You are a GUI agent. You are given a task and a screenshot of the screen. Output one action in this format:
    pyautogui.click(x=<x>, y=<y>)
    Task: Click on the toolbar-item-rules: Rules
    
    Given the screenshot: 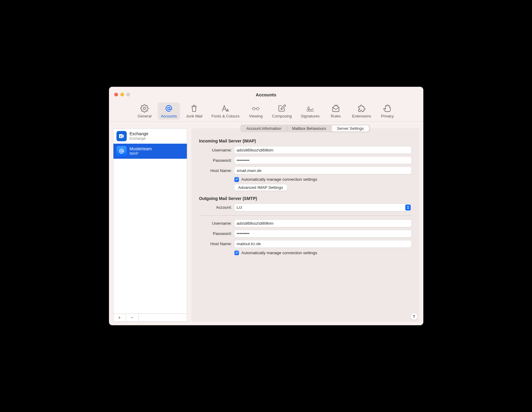 What is the action you would take?
    pyautogui.click(x=336, y=111)
    